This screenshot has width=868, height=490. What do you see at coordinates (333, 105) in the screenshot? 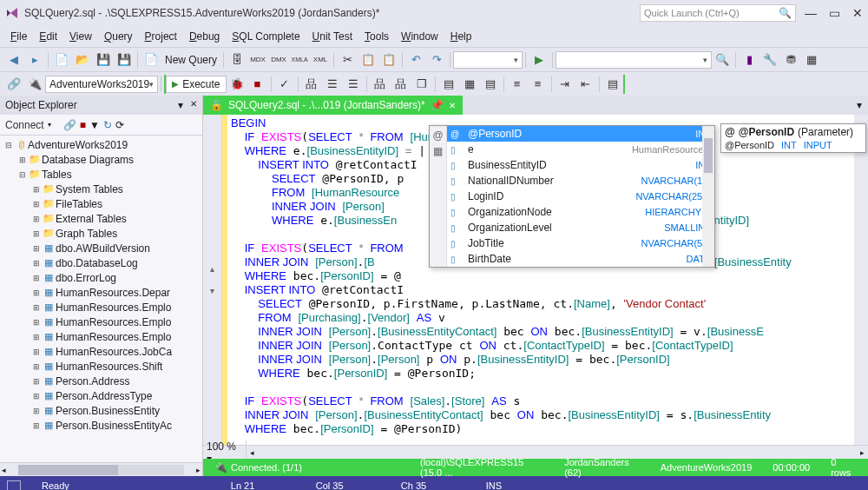
I see `editor-tab-active: 🔒 SQLQuery2.sql - .\...019 (JordanSander…` at bounding box center [333, 105].